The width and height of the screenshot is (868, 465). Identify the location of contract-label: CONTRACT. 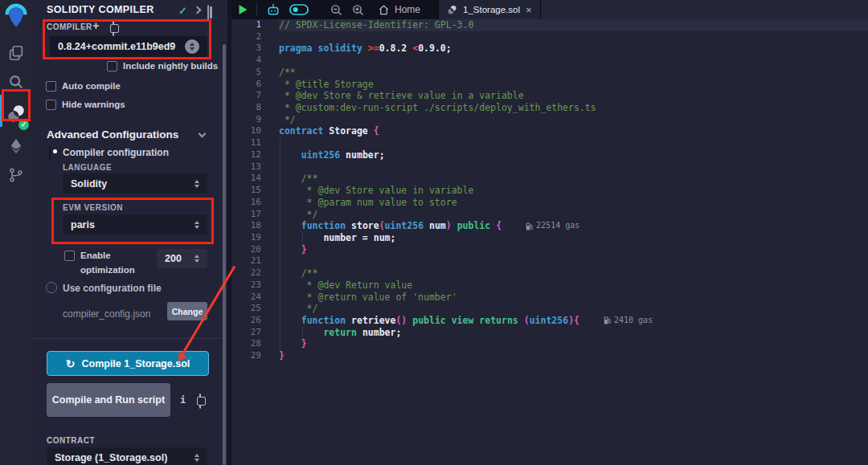
(71, 440).